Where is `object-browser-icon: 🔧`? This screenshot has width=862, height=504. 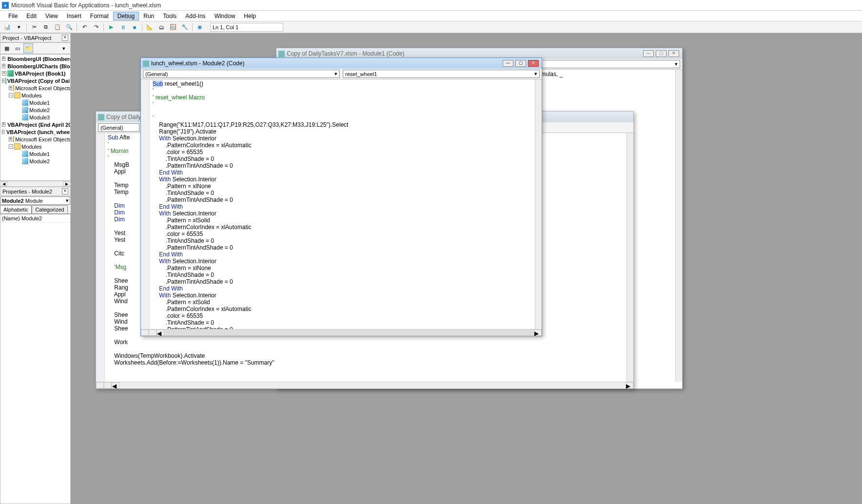 object-browser-icon: 🔧 is located at coordinates (185, 27).